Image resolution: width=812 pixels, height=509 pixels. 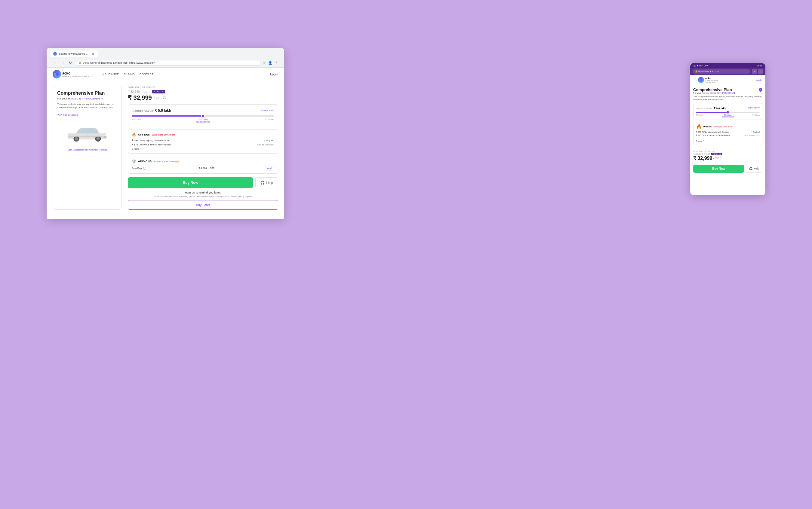 I want to click on car-image: ALTO, so click(x=87, y=133).